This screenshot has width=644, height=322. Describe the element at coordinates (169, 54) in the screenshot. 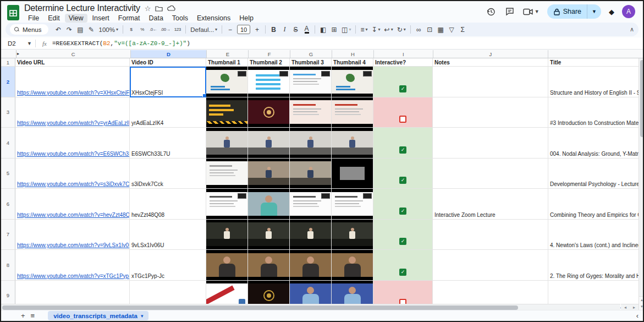

I see `column-header-D: D` at that location.